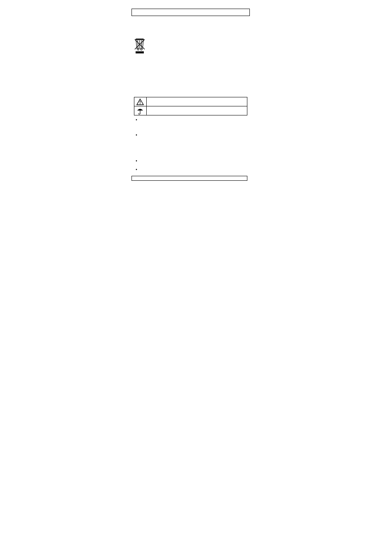  What do you see at coordinates (141, 102) in the screenshot?
I see `warning-symbol-cell` at bounding box center [141, 102].